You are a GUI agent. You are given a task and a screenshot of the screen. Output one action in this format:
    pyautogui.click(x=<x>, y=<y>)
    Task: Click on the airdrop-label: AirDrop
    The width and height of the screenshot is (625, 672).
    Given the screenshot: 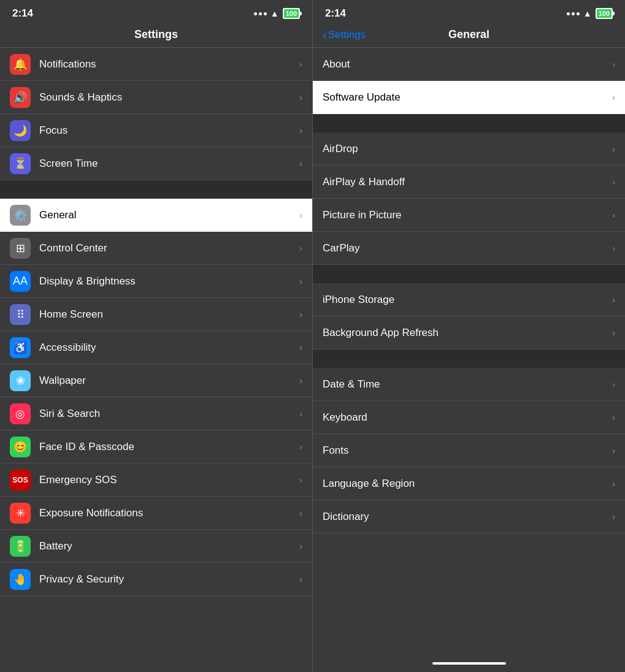 What is the action you would take?
    pyautogui.click(x=467, y=149)
    